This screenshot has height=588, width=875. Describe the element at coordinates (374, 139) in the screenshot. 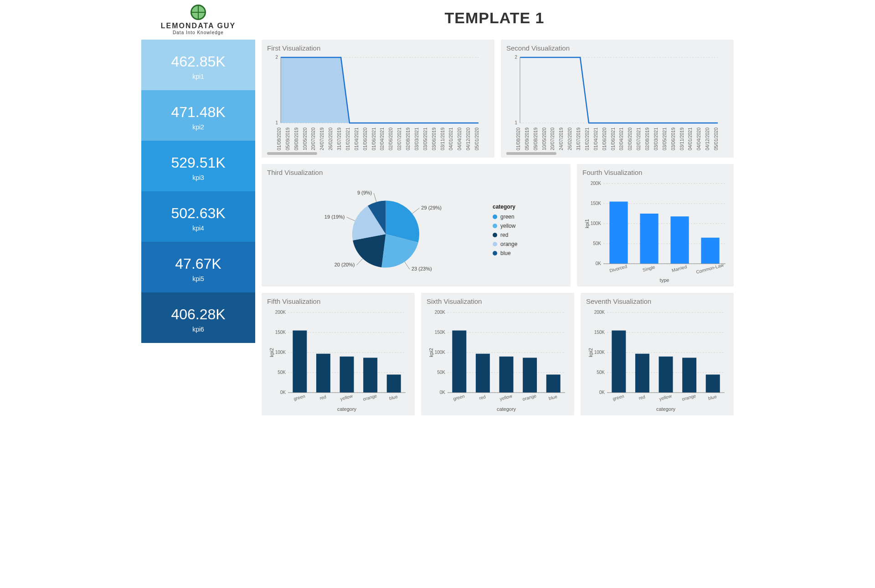

I see `svg-text: 01/06/2021` at that location.